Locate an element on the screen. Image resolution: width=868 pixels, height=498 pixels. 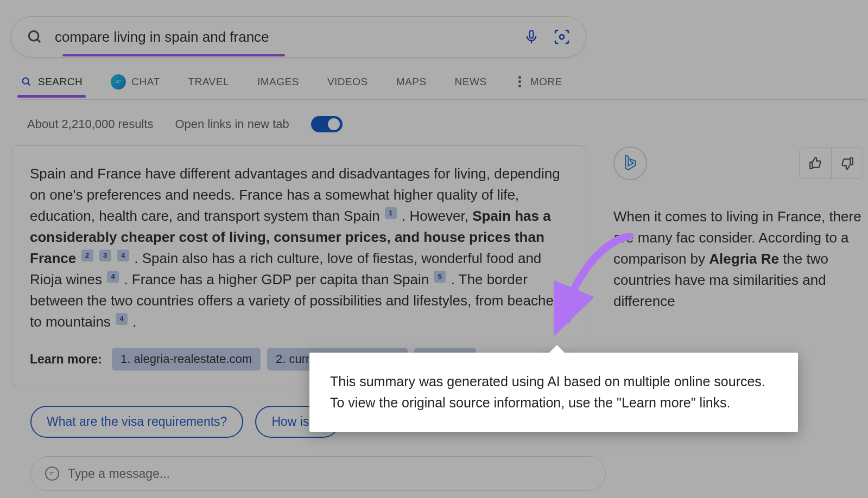
tab-more-label: MORE is located at coordinates (546, 82).